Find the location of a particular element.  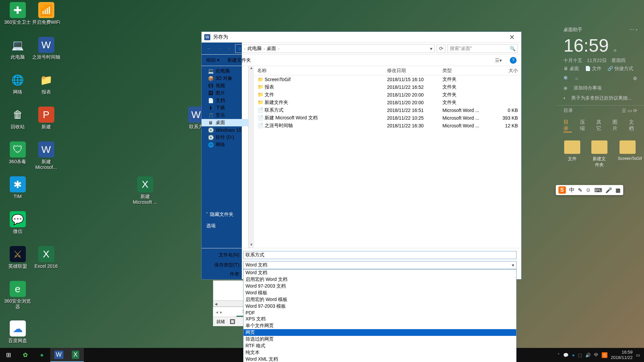

widget-folder: 文件 is located at coordinates (572, 154).